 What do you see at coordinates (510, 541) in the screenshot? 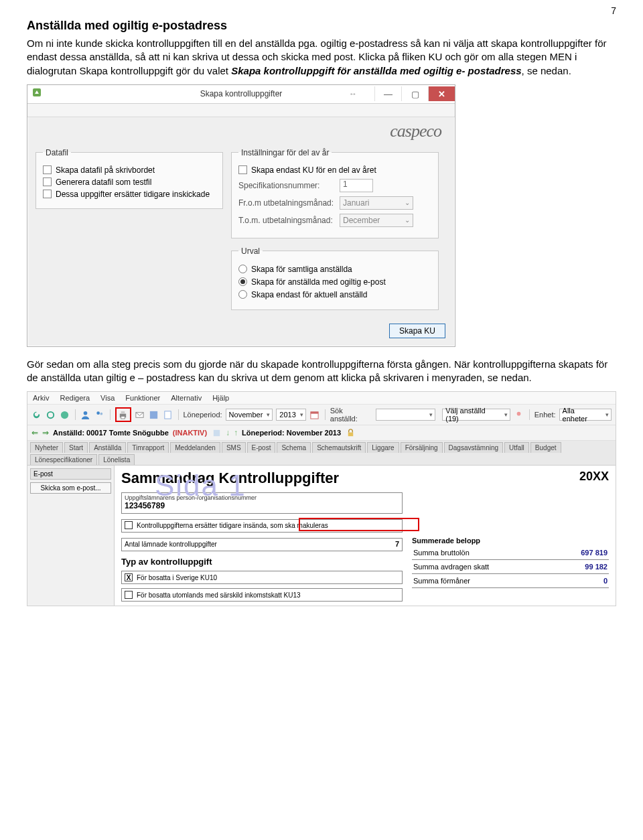
I see `sum-header: Summerade belopp` at bounding box center [510, 541].